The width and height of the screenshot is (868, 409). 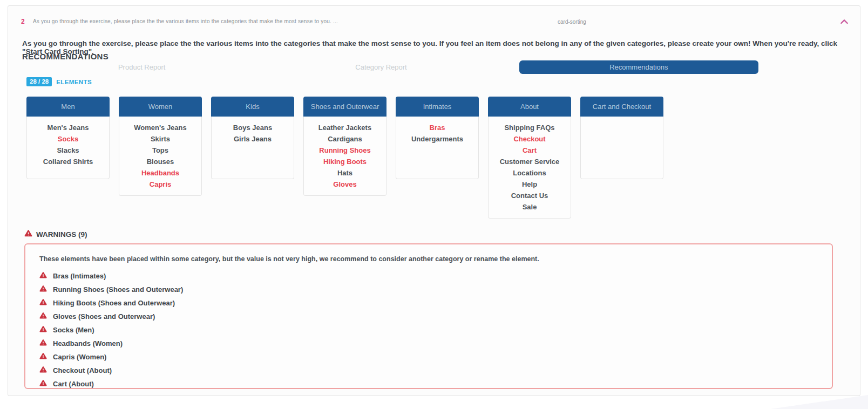 What do you see at coordinates (530, 139) in the screenshot?
I see `card-item: Checkout` at bounding box center [530, 139].